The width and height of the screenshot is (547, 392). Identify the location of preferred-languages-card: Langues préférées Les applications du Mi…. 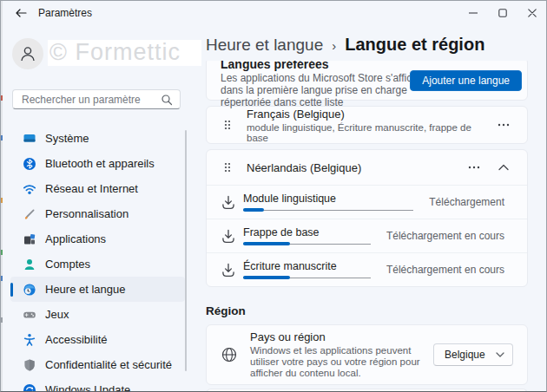
(366, 81).